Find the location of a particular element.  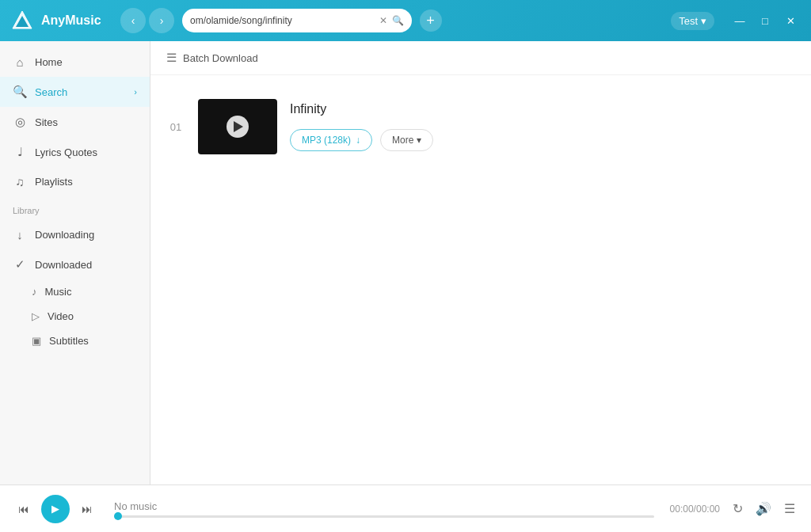

address-text: om/olamide/song/infinity is located at coordinates (282, 21).